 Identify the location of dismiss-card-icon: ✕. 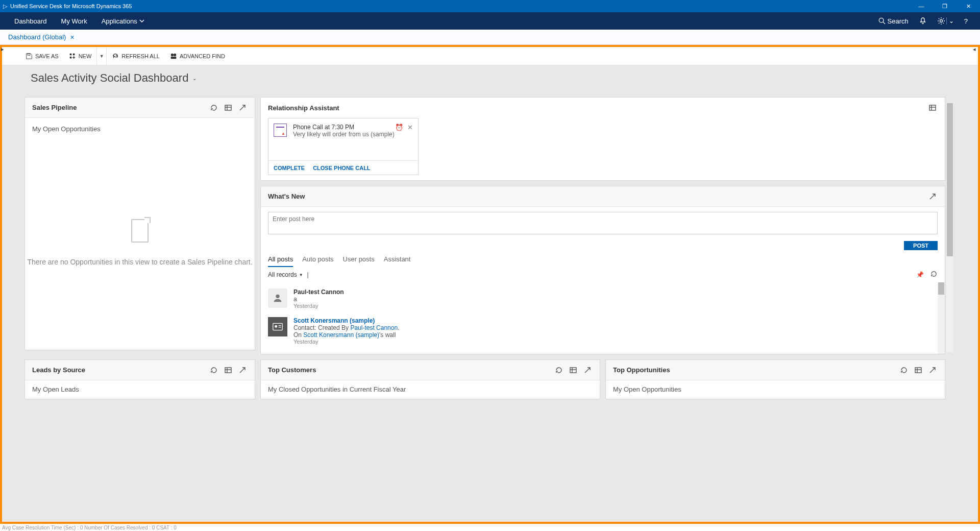
(410, 128).